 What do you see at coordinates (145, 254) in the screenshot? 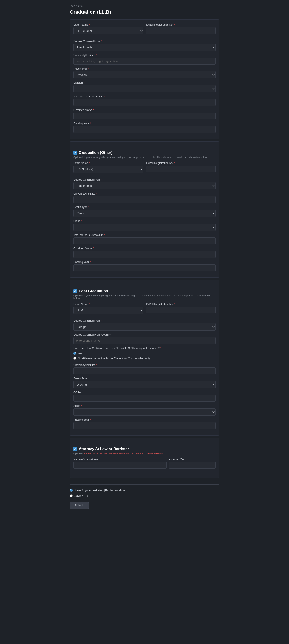
I see `go-obtained-marks-input` at bounding box center [145, 254].